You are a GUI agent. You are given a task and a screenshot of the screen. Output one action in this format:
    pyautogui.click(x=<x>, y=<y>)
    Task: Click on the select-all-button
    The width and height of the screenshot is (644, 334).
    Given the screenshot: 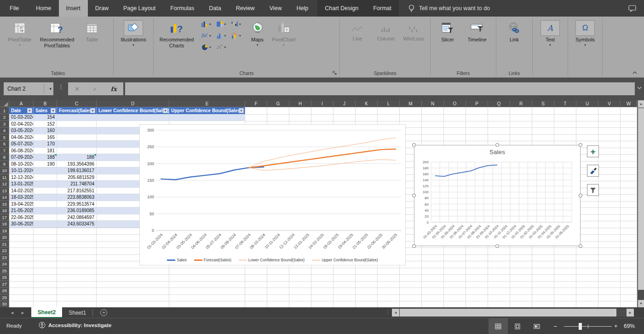 What is the action you would take?
    pyautogui.click(x=5, y=104)
    